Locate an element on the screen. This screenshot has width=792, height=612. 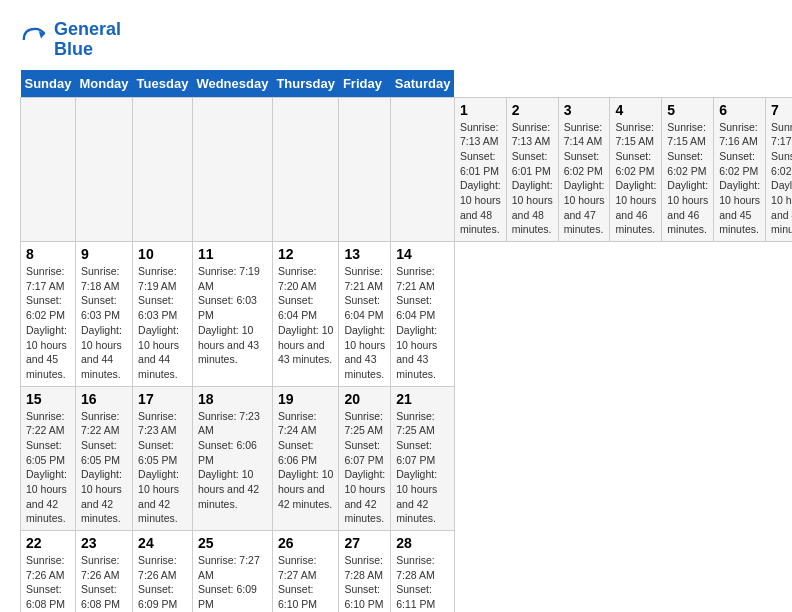
calendar-cell: 5 Sunrise: 7:15 AM Sunset: 6:02 PM Dayli… is located at coordinates (688, 170).